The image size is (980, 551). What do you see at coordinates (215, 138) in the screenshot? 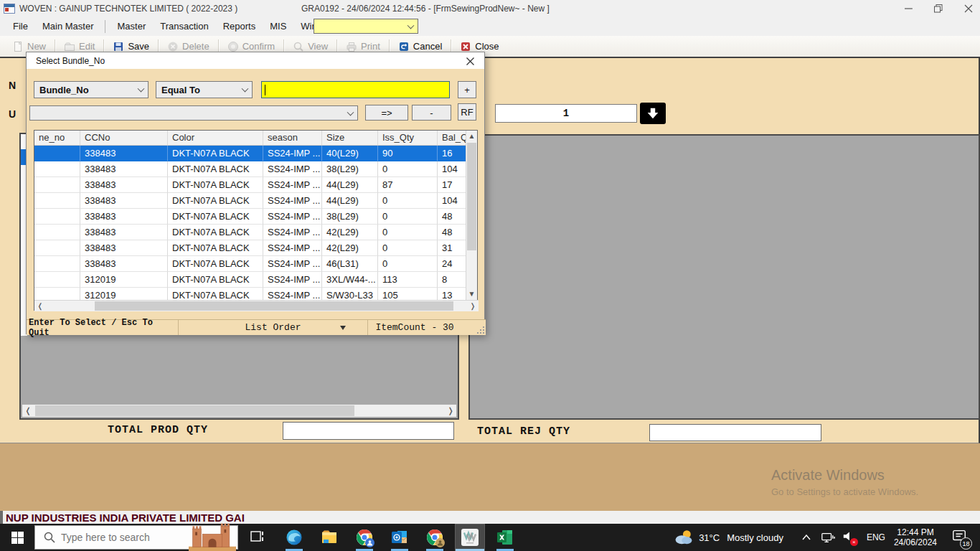
I see `column-header: Color` at bounding box center [215, 138].